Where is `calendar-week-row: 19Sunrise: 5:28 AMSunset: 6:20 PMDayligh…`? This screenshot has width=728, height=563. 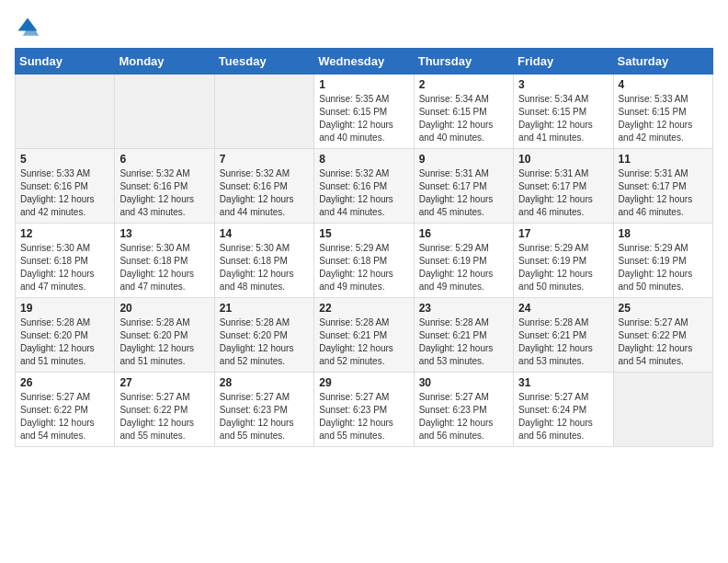
calendar-week-row: 19Sunrise: 5:28 AMSunset: 6:20 PMDayligh… is located at coordinates (364, 335).